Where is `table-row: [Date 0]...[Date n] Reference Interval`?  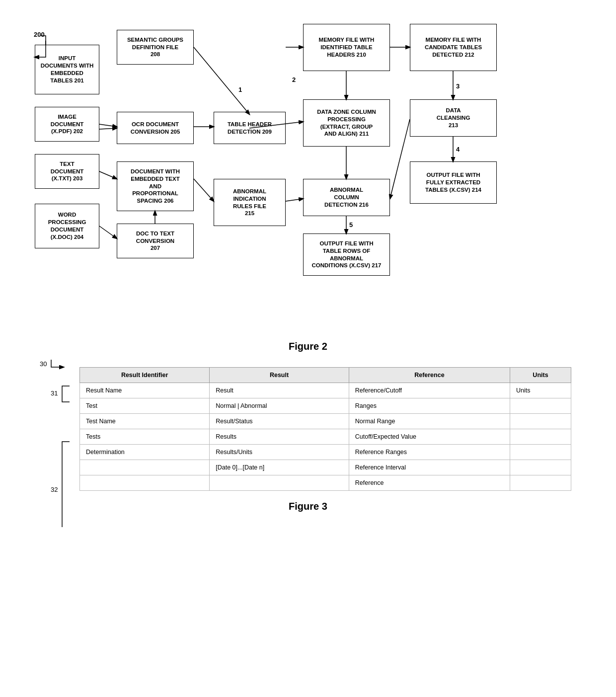 table-row: [Date 0]...[Date n] Reference Interval is located at coordinates (326, 468).